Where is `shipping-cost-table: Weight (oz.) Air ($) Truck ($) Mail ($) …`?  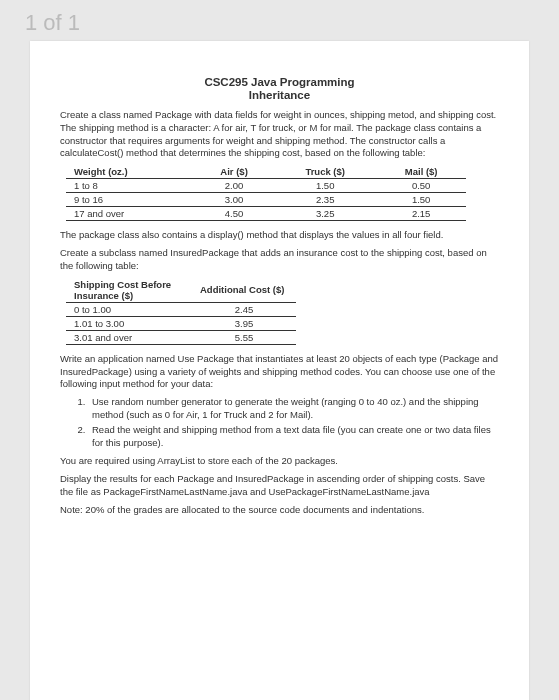
shipping-cost-table: Weight (oz.) Air ($) Truck ($) Mail ($) … is located at coordinates (266, 193).